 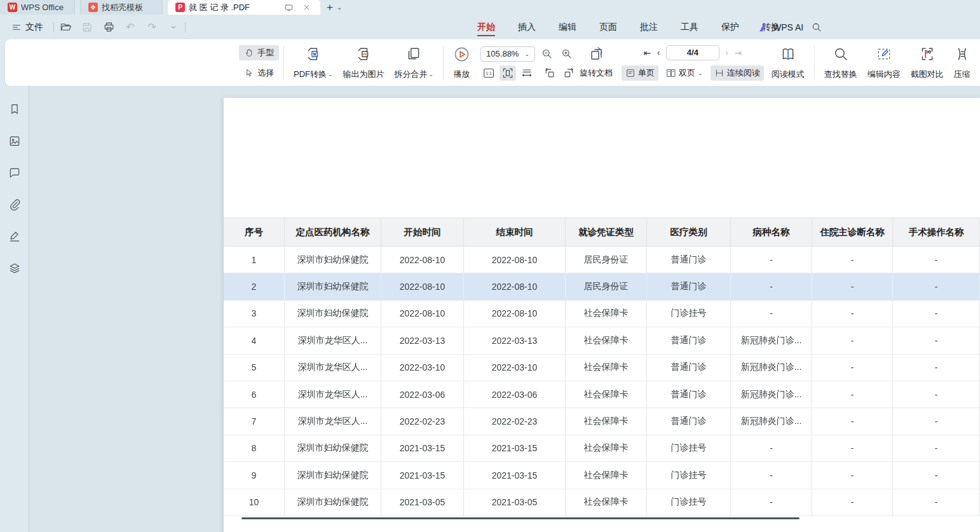 What do you see at coordinates (259, 73) in the screenshot?
I see `select-tool-button: 选择` at bounding box center [259, 73].